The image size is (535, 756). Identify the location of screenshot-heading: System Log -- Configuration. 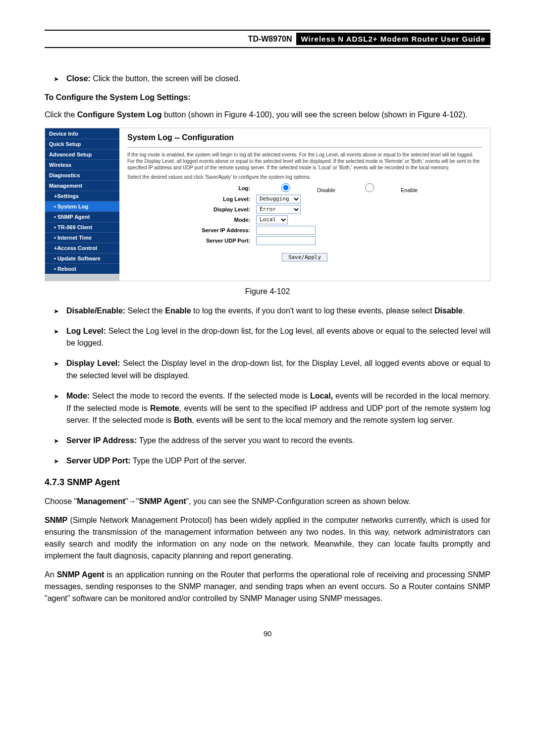
(305, 138).